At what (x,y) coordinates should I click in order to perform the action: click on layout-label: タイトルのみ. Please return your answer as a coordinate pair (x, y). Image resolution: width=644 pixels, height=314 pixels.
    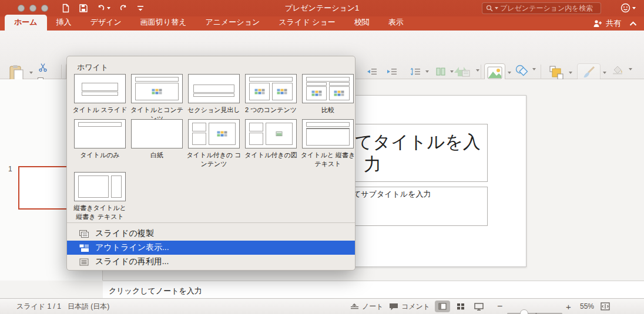
    Looking at the image, I should click on (100, 155).